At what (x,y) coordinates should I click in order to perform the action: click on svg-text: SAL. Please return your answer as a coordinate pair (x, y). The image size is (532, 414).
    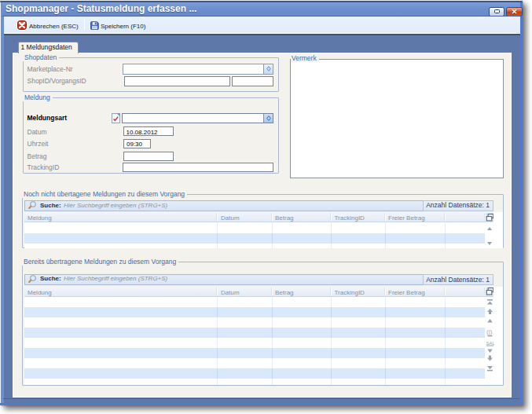
    Looking at the image, I should click on (490, 343).